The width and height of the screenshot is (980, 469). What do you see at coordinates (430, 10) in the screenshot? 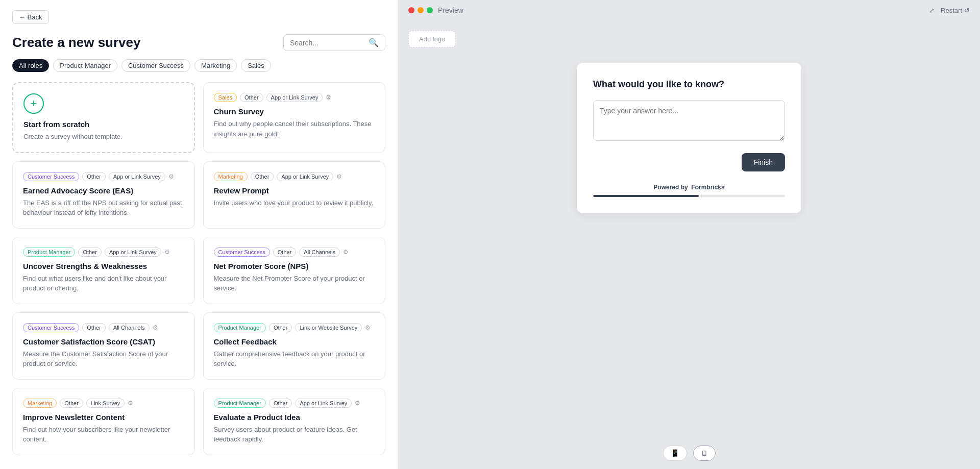
I see `maximize-dot` at bounding box center [430, 10].